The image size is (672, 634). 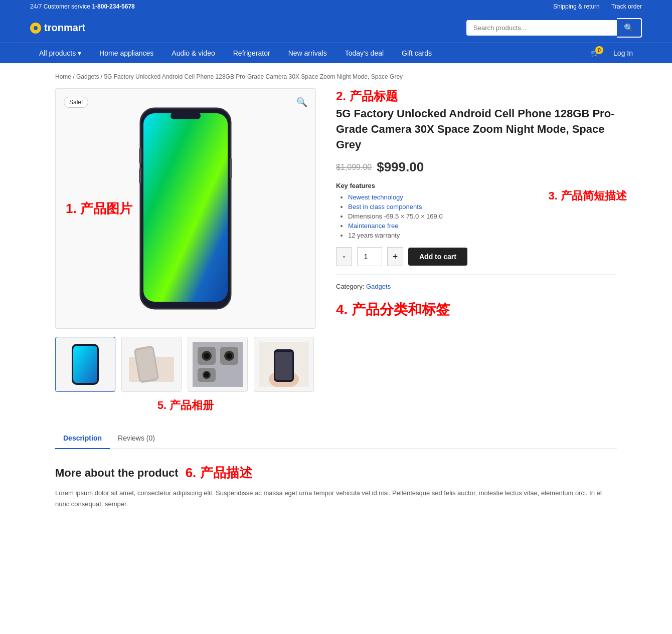 I want to click on price-wrap: $1,099.00 $999.00, so click(x=476, y=167).